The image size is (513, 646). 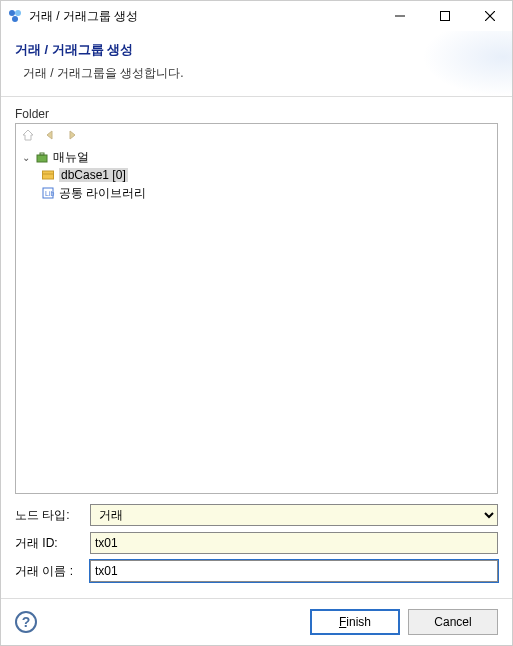 What do you see at coordinates (26, 158) in the screenshot?
I see `expand-icon: ⌄` at bounding box center [26, 158].